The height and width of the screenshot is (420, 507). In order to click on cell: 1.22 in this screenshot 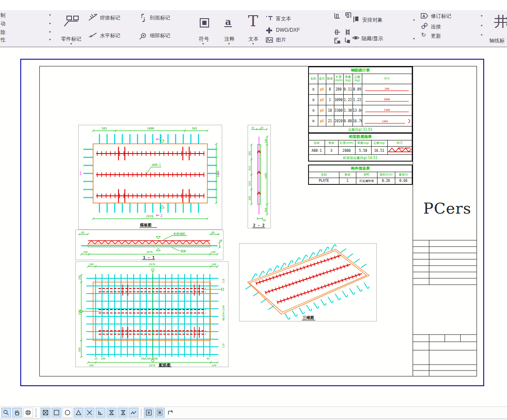, I will do `click(357, 100)`.